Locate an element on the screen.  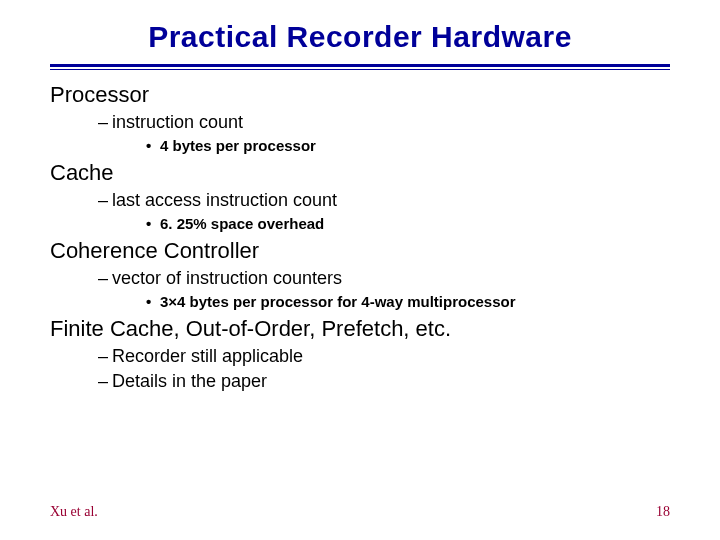
list-item-label: 4 bytes per processor is located at coordinates (238, 146).